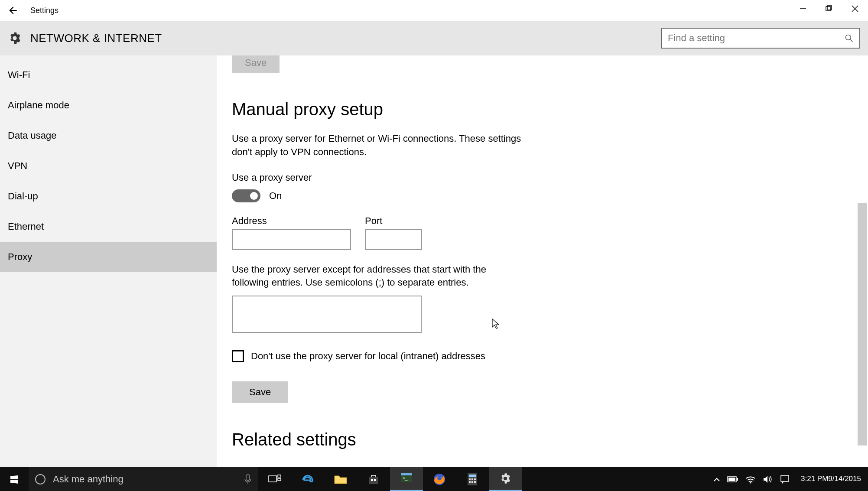 This screenshot has height=491, width=868. I want to click on sidebar-item-label: Proxy, so click(20, 257).